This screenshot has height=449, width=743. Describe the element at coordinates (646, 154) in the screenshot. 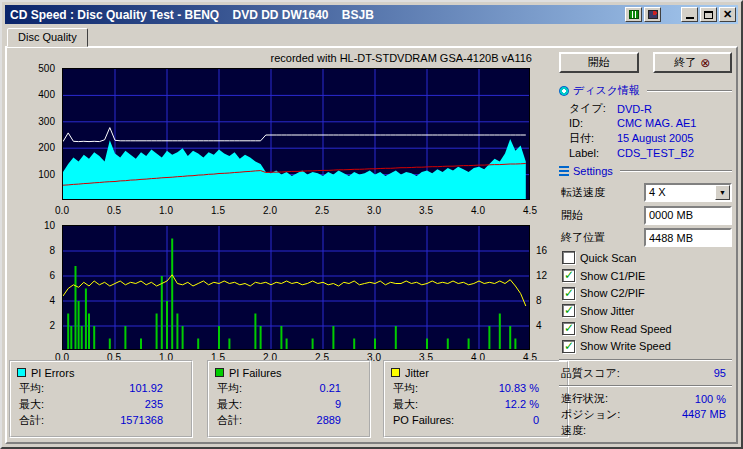

I see `disc-label-row: Label:CDS_TEST_B2` at that location.